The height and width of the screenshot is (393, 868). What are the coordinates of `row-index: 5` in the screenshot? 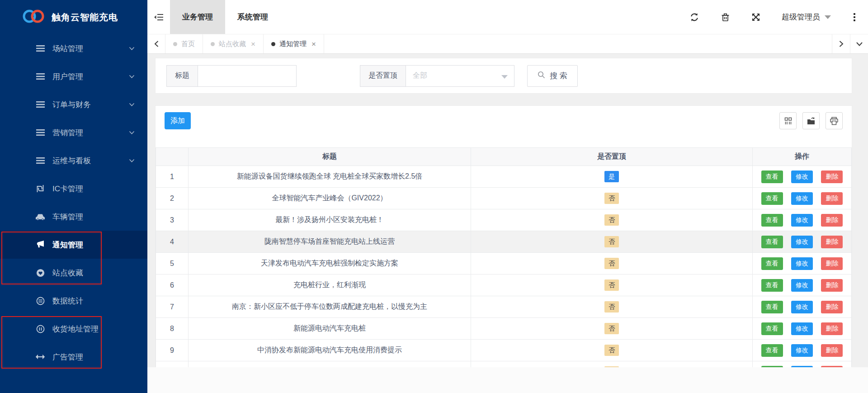 It's located at (172, 264).